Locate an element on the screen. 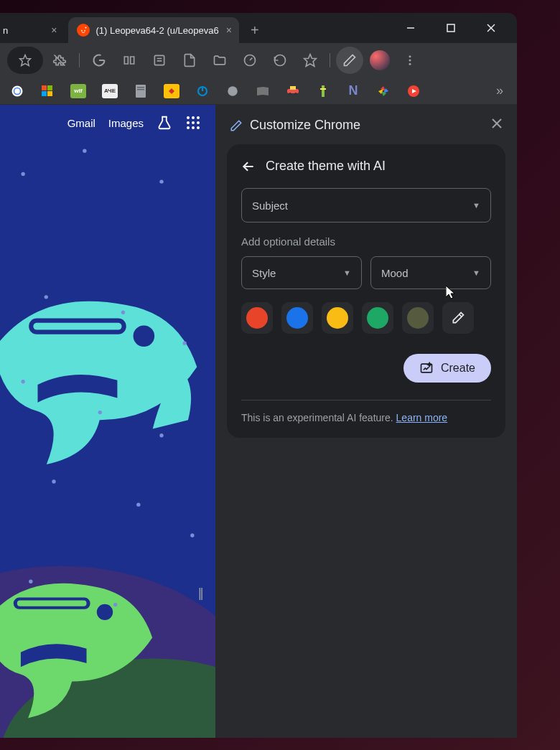  minimize-button is located at coordinates (411, 28).